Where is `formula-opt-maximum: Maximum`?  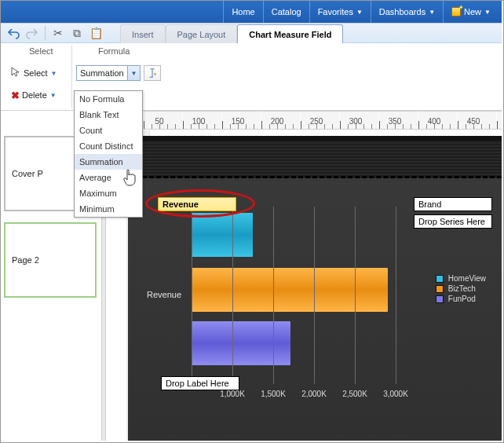 formula-opt-maximum: Maximum is located at coordinates (108, 193).